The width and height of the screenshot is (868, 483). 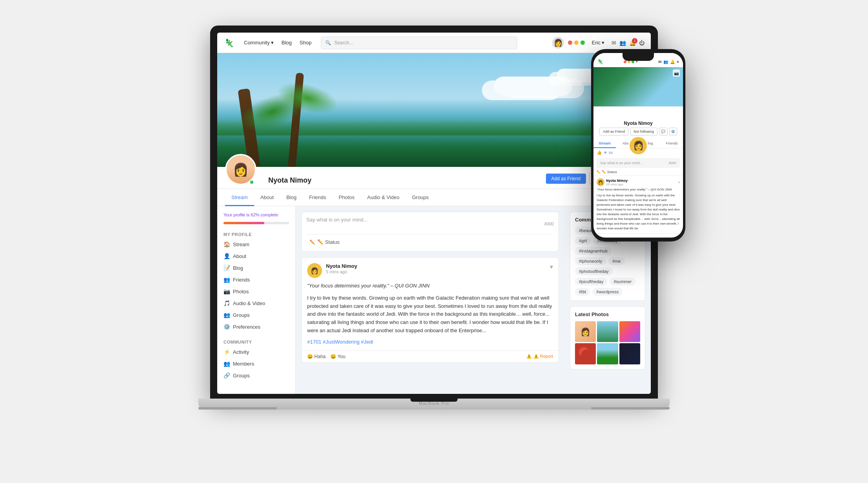 I want to click on hashtag-iphoneonly: #iphoneonly, so click(x=591, y=261).